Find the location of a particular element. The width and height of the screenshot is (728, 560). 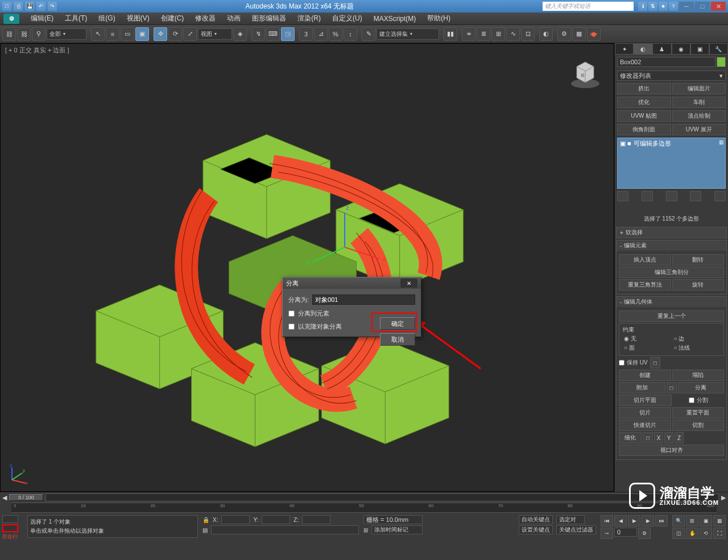

spinner-snap-icon: ↕ is located at coordinates (350, 34).